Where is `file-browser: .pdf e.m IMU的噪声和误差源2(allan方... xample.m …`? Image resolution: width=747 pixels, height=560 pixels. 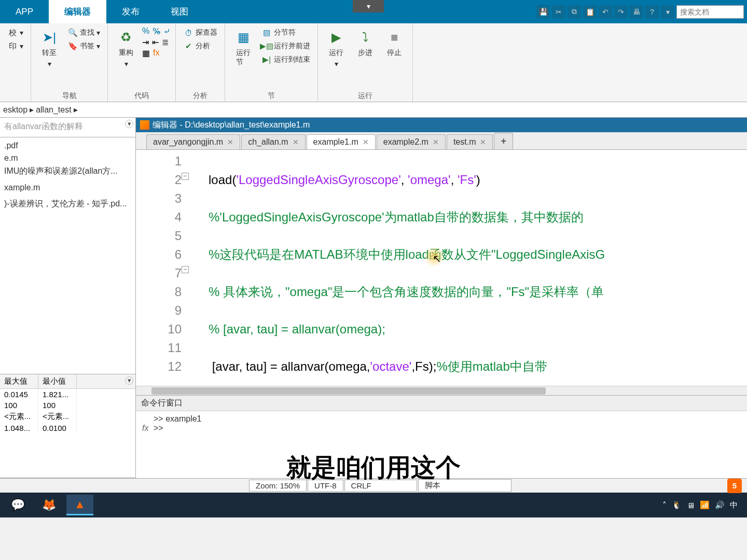 file-browser: .pdf e.m IMU的噪声和误差源2(allan方... xample.m … is located at coordinates (67, 175).